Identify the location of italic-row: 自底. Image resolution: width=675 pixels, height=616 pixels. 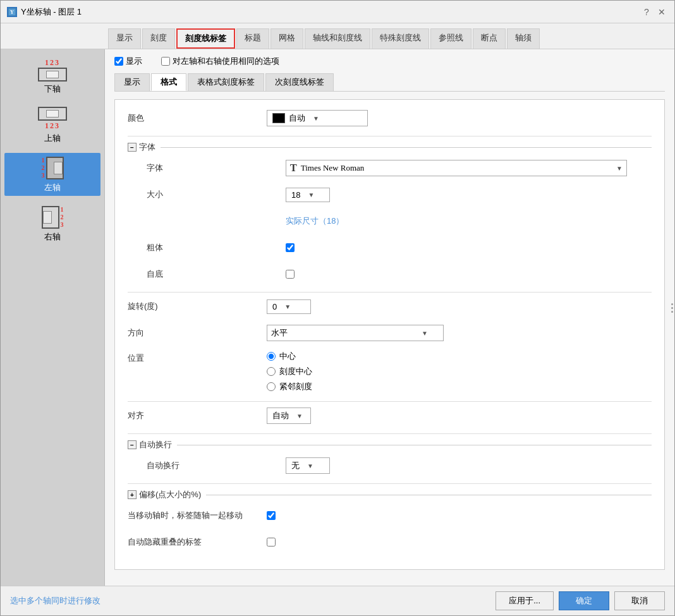
(389, 274).